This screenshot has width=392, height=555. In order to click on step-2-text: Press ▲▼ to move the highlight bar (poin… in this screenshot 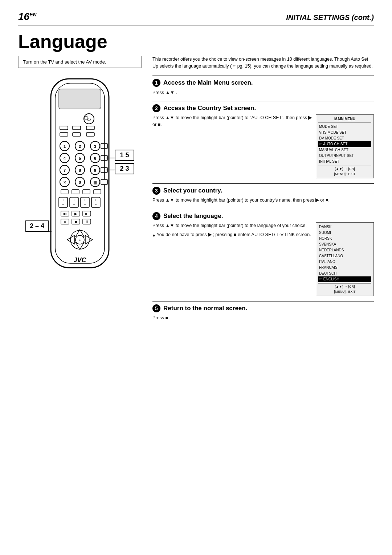, I will do `click(232, 122)`.